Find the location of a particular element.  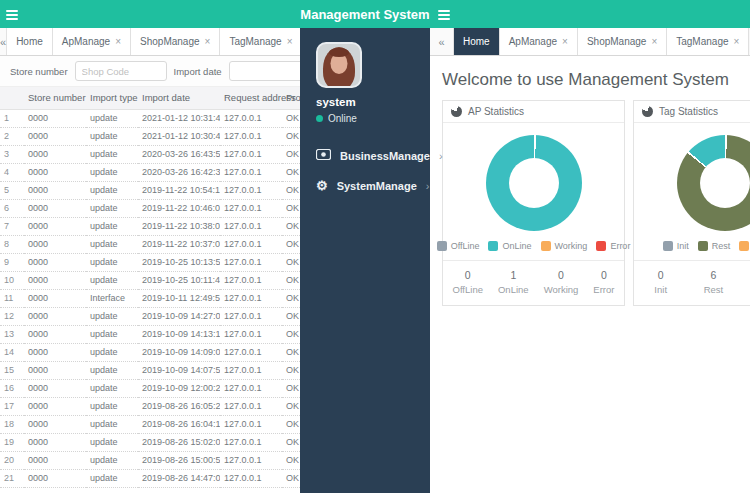

row-number: 19 is located at coordinates (12, 442).